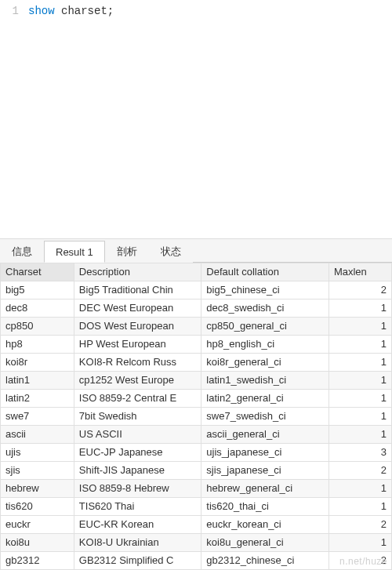 The height and width of the screenshot is (570, 392). I want to click on cell-description: Shift-JIS Japanese, so click(138, 470).